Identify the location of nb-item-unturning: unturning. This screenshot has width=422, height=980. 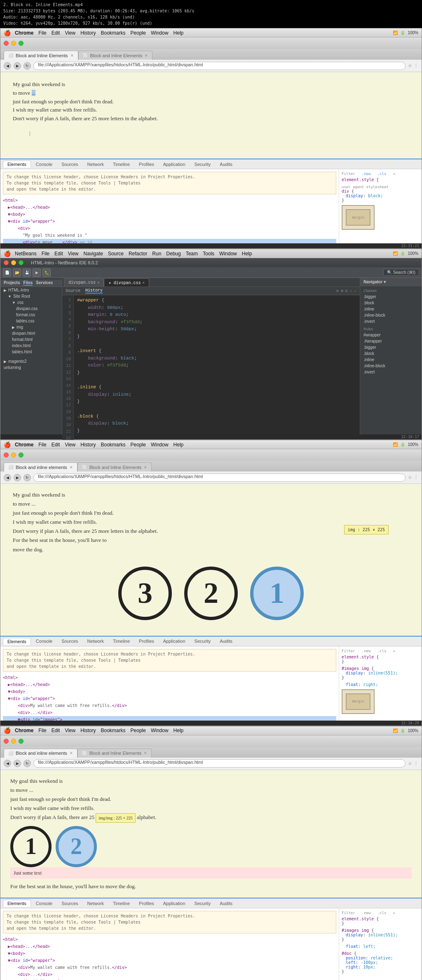
(31, 367).